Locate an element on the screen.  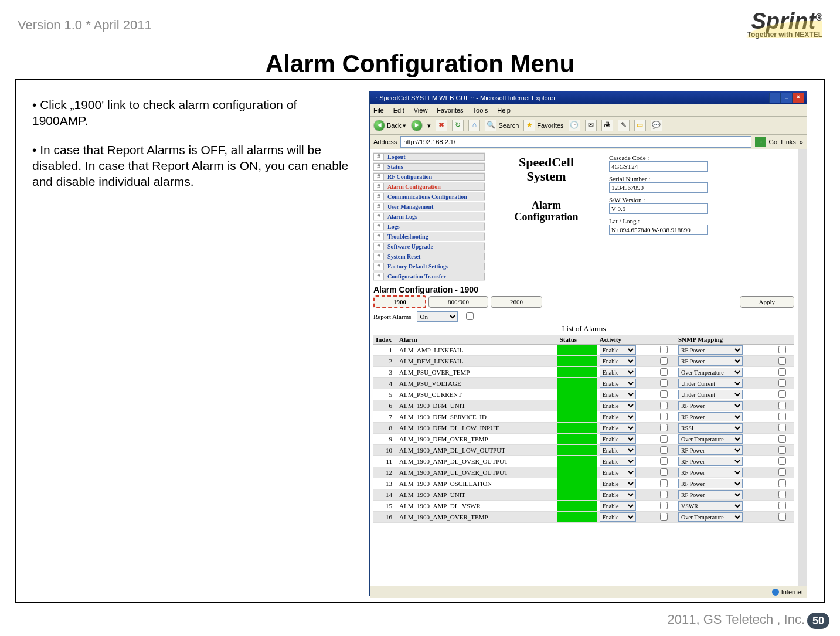
nav-item: #System Reset is located at coordinates (429, 257).